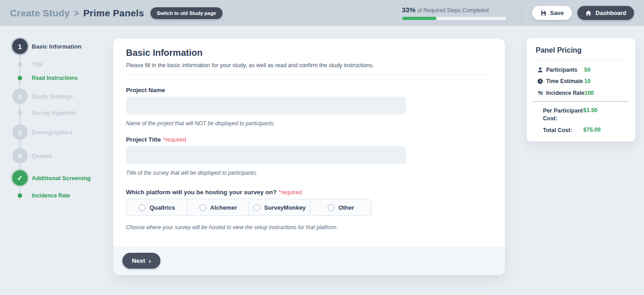 This screenshot has height=295, width=644. I want to click on project-title-helper: Title of the survey that will be display…, so click(309, 173).